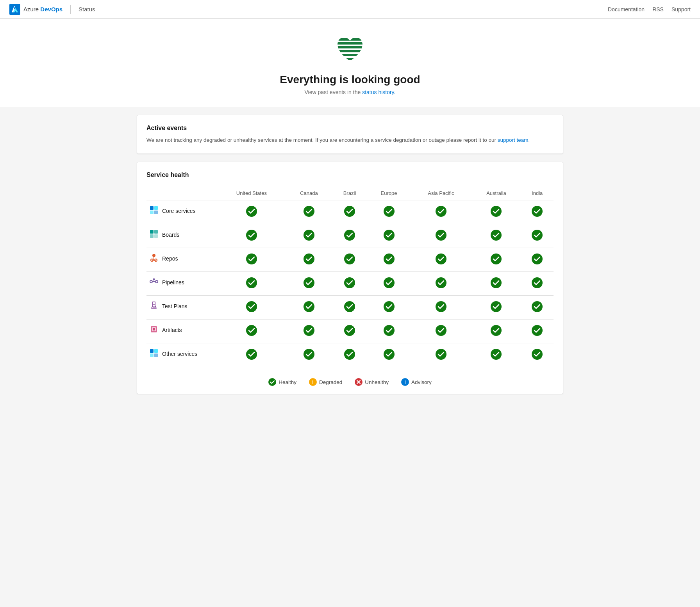 Image resolution: width=700 pixels, height=607 pixels. Describe the element at coordinates (350, 236) in the screenshot. I see `table-row: Boards` at that location.